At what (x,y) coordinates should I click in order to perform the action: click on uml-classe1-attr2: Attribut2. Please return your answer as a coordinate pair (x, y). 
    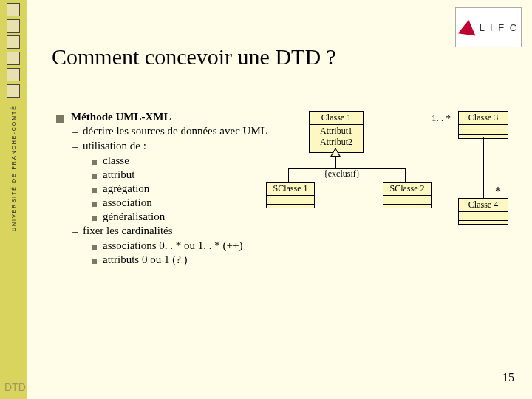
    Looking at the image, I should click on (336, 142).